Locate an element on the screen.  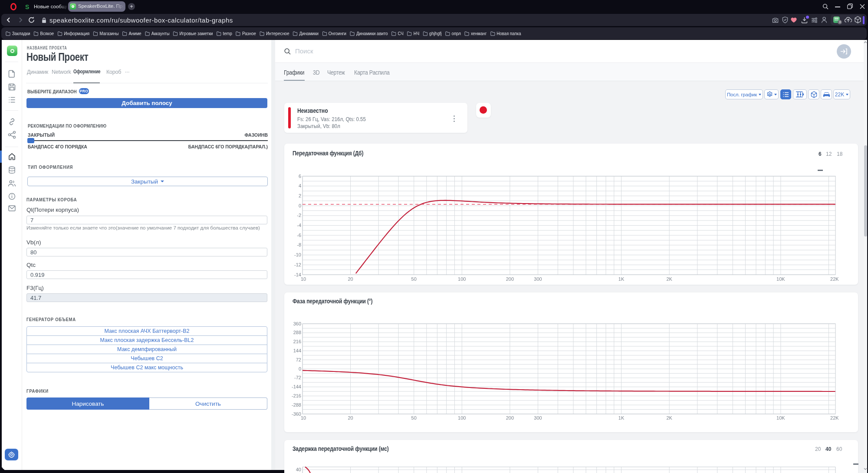
svg-text: -72 is located at coordinates (298, 378).